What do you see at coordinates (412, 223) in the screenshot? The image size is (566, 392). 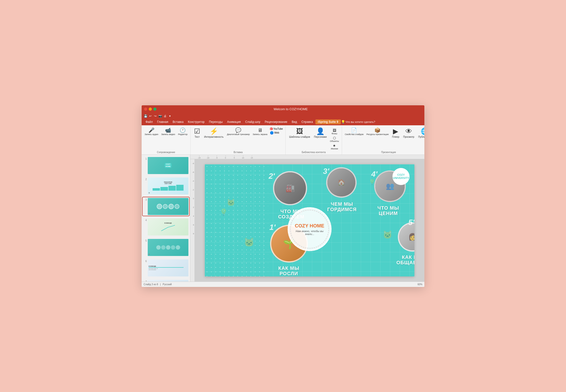 I see `num-5: 5'` at bounding box center [412, 223].